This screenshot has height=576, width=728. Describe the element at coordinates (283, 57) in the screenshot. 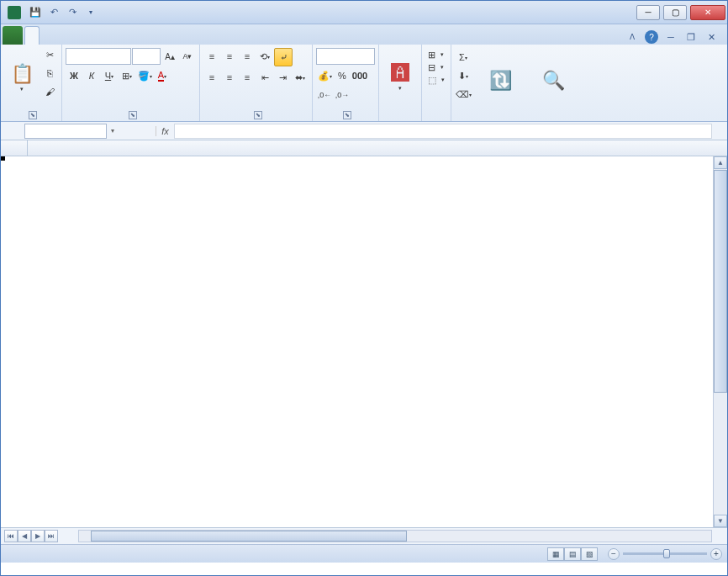

I see `wrap-text-icon: ⤶` at that location.